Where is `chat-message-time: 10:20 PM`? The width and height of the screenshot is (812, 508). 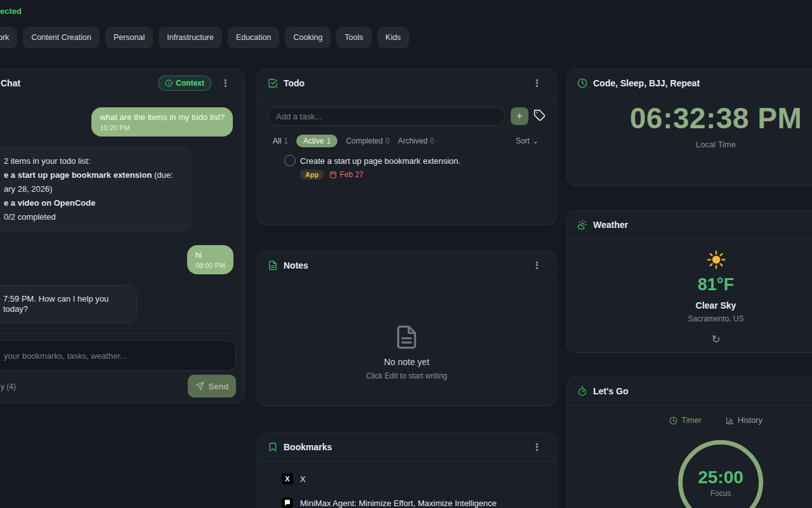
chat-message-time: 10:20 PM is located at coordinates (162, 128).